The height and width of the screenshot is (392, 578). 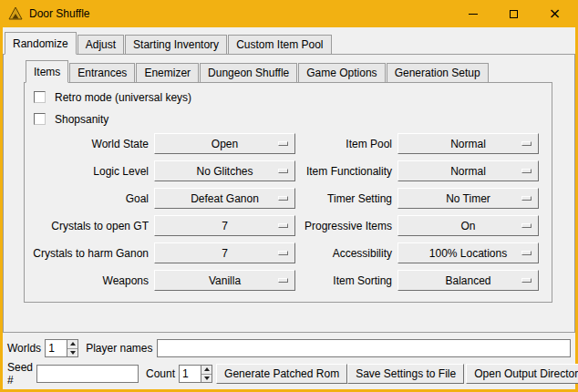 What do you see at coordinates (289, 43) in the screenshot?
I see `main-tab-bar: Randomize Adjust Starting Inventory Cust…` at bounding box center [289, 43].